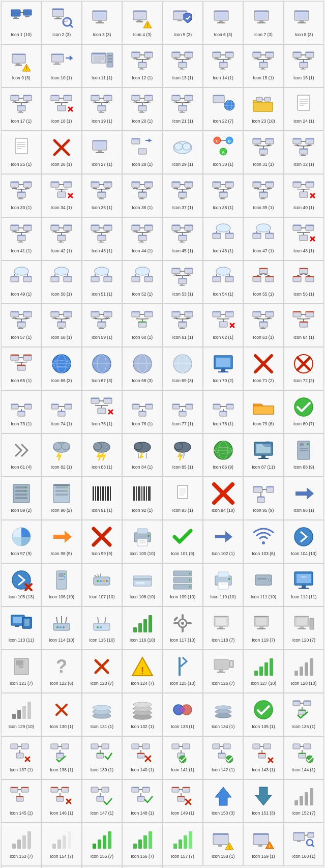 Image resolution: width=325 pixels, height=868 pixels. I want to click on icon-cell-3: Icon 3 (3), so click(102, 22).